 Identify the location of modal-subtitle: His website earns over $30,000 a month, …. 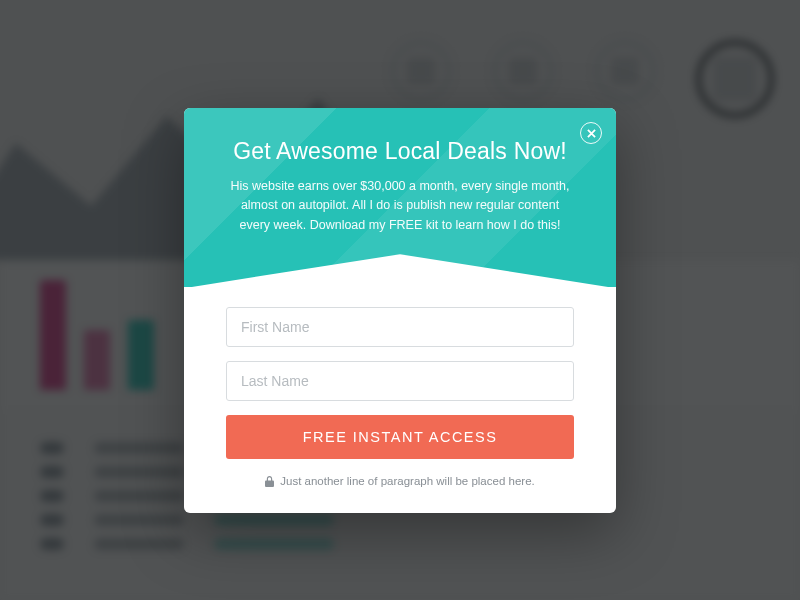
(400, 206).